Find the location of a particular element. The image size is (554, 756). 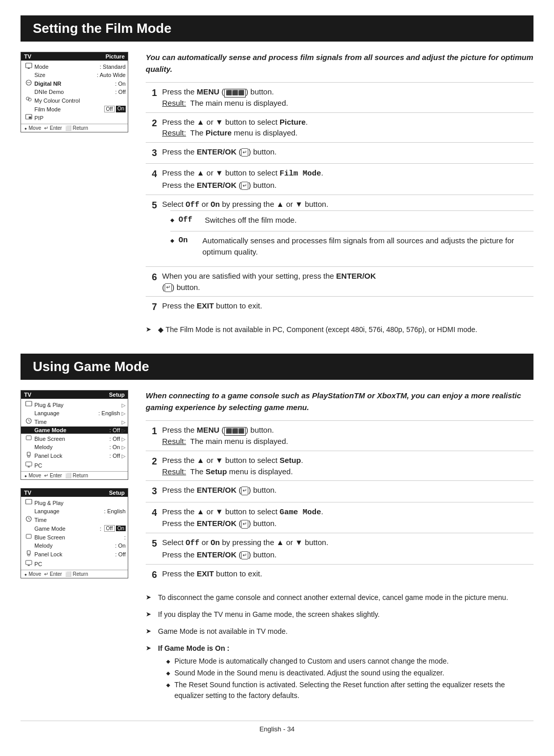

step-num-7: 7 is located at coordinates (151, 307).